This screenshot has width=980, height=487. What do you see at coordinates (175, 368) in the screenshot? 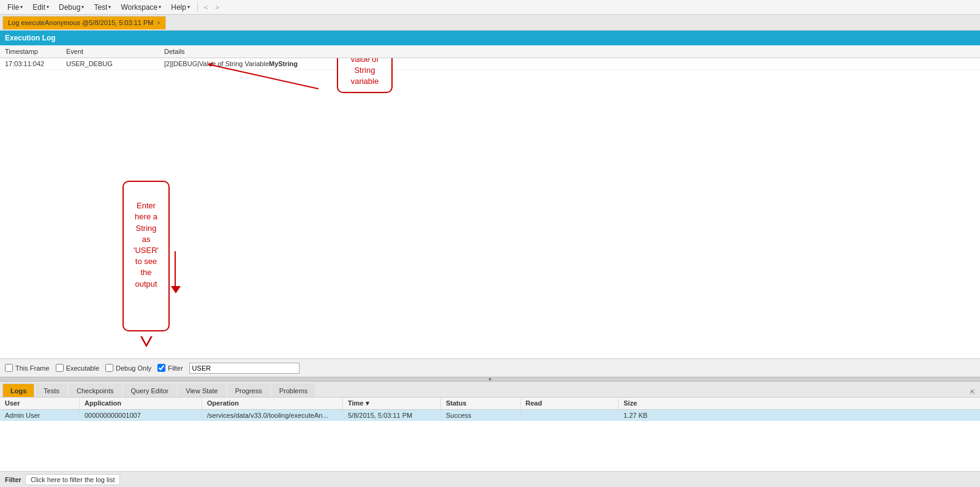
I see `filter-label: Filter` at bounding box center [175, 368].